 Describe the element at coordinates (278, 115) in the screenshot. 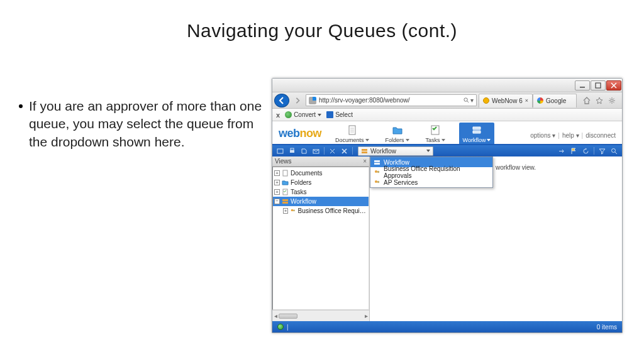

I see `toolbar-close-icon: x` at that location.